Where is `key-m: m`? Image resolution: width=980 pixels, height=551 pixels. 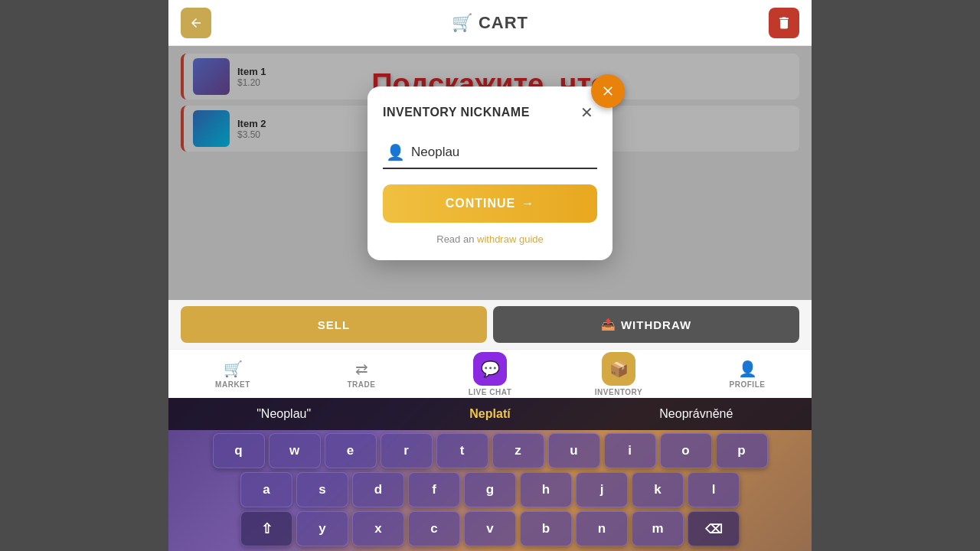 key-m: m is located at coordinates (658, 529).